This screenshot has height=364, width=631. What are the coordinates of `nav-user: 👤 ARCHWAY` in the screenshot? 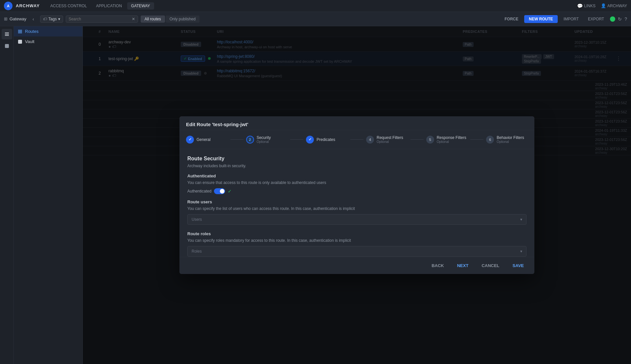 It's located at (614, 6).